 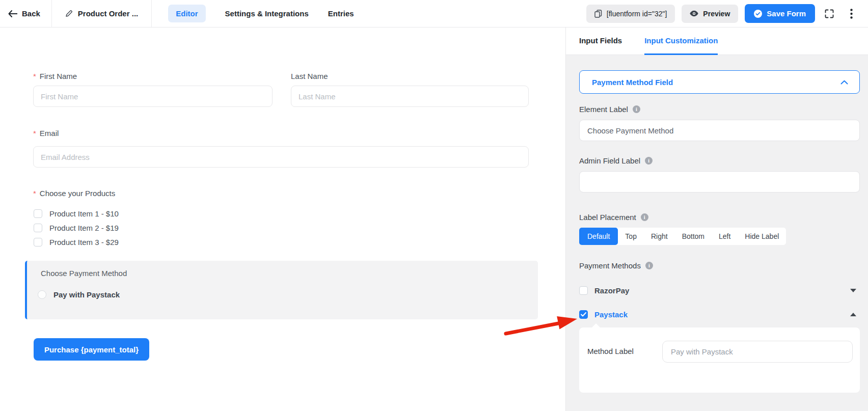 What do you see at coordinates (717, 41) in the screenshot?
I see `sidebar-tabs: Input Fields Input Customization` at bounding box center [717, 41].